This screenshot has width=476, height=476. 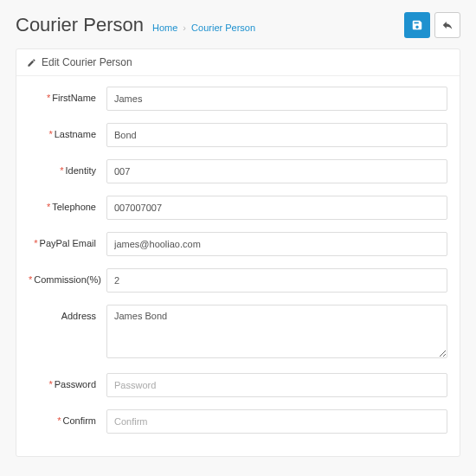 I want to click on page-title: Courier Person, so click(x=80, y=25).